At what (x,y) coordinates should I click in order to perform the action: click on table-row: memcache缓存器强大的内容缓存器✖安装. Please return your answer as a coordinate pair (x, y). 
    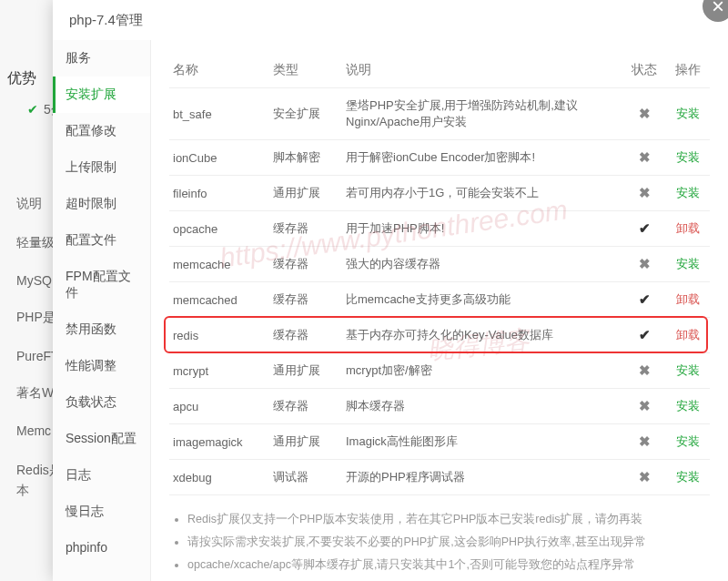
    Looking at the image, I should click on (440, 264).